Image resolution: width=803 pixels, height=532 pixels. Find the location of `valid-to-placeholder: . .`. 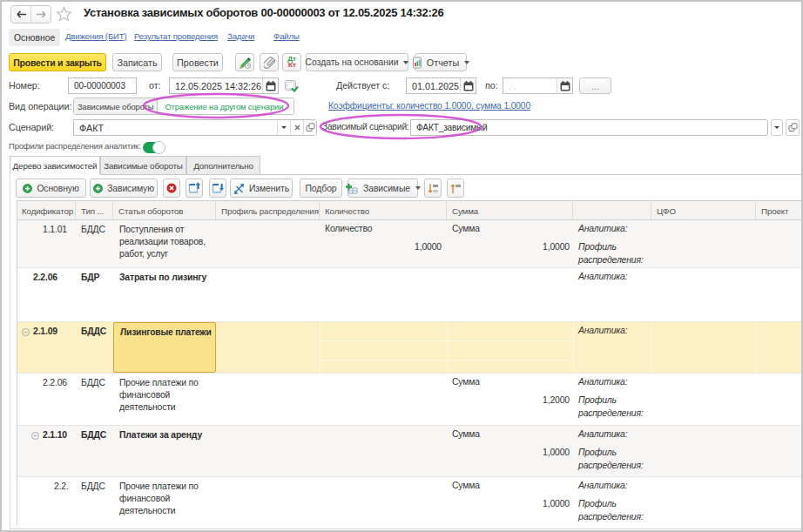

valid-to-placeholder: . . is located at coordinates (512, 86).